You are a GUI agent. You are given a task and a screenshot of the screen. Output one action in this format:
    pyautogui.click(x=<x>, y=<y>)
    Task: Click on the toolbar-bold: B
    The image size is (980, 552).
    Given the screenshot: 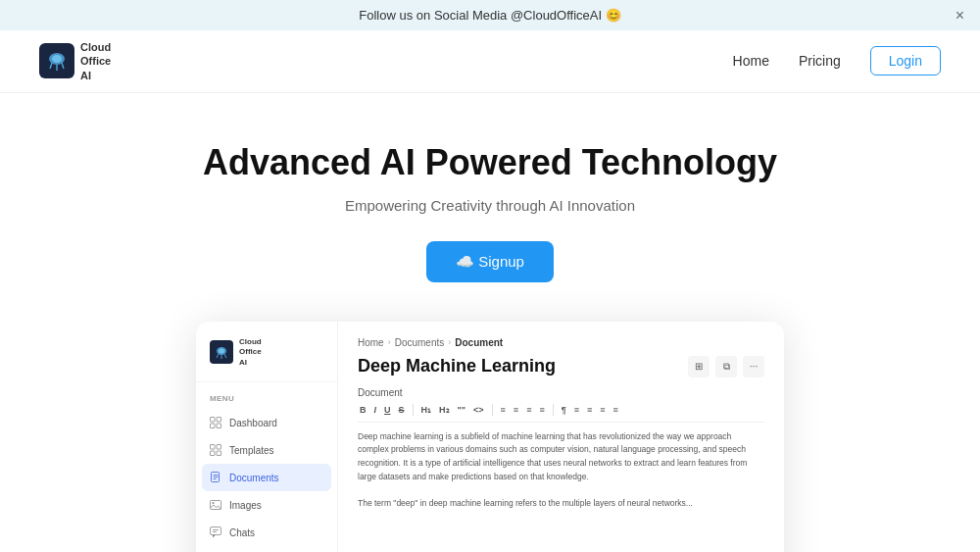 What is the action you would take?
    pyautogui.click(x=363, y=410)
    